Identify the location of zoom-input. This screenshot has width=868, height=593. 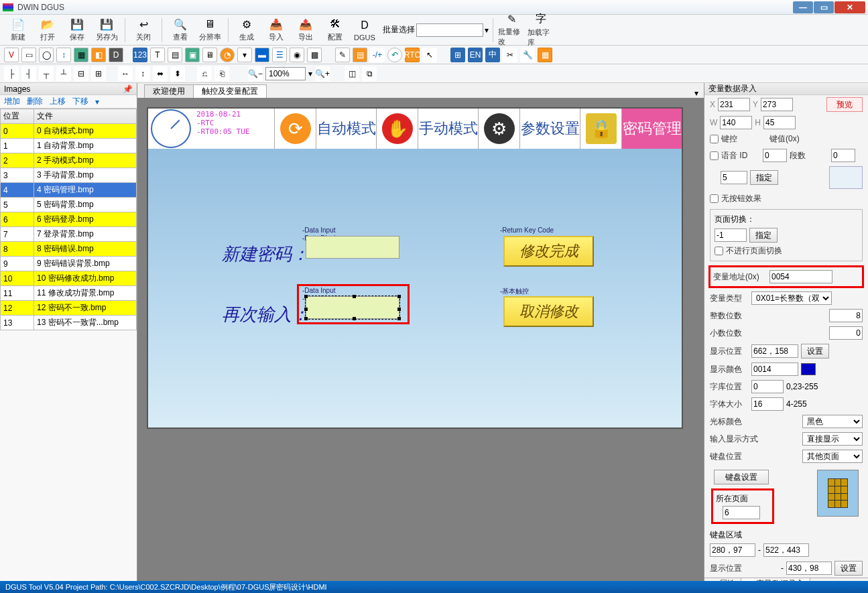
(286, 74).